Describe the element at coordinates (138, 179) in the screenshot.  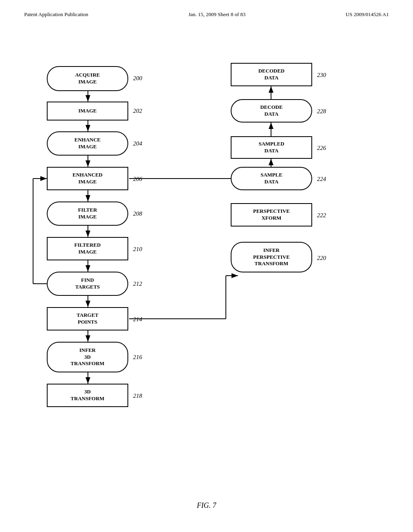
I see `label-206: 206` at that location.